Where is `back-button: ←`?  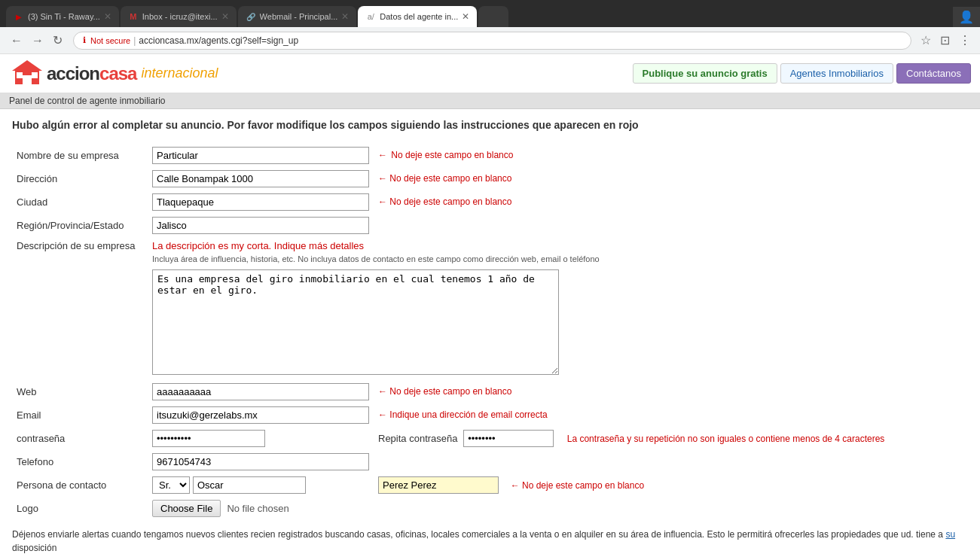
back-button: ← is located at coordinates (17, 41).